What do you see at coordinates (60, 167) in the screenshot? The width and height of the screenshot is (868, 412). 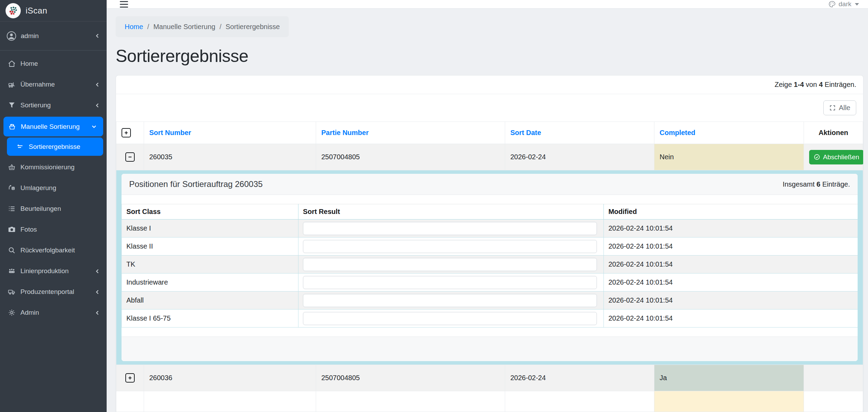 I see `sidebar-item-label: Kommissionierung` at bounding box center [60, 167].